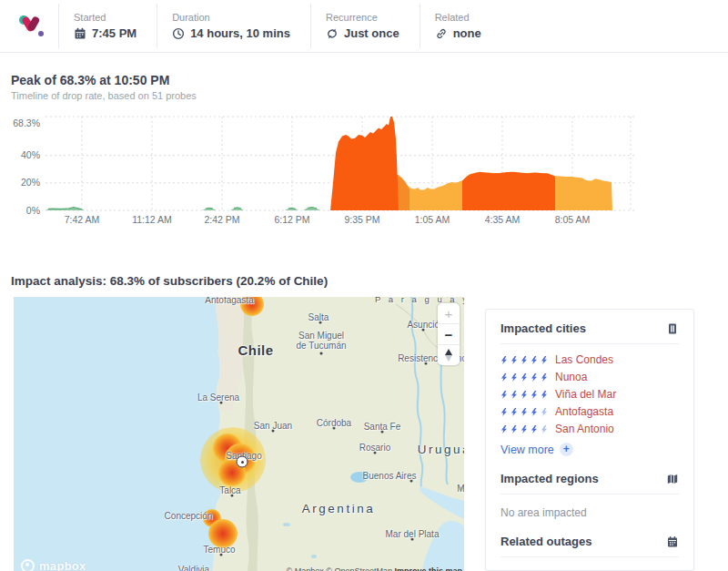 This screenshot has height=571, width=728. Describe the element at coordinates (590, 450) in the screenshot. I see `view-more-button: View more +` at that location.